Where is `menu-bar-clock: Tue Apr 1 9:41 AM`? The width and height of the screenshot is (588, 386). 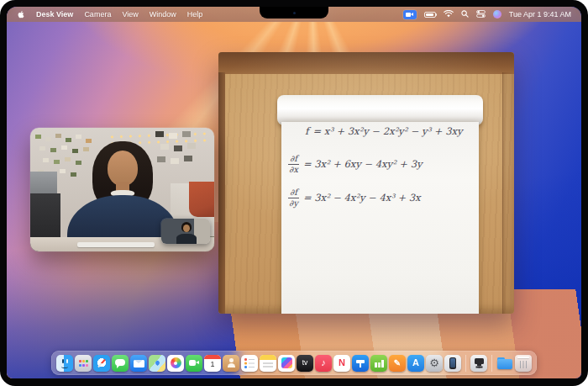 menu-bar-clock: Tue Apr 1 9:41 AM is located at coordinates (540, 14).